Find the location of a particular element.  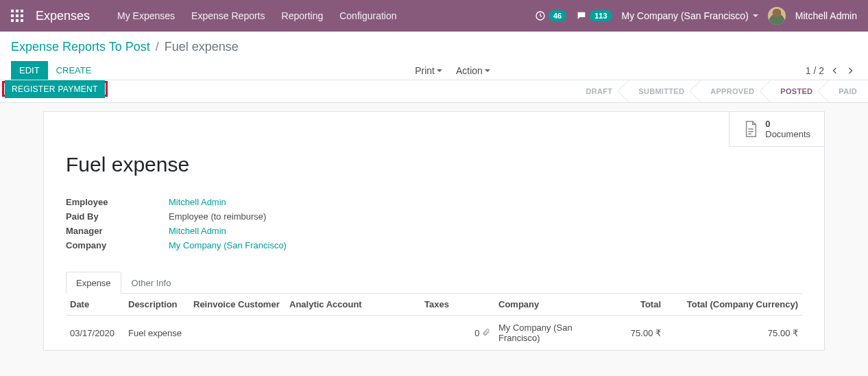

col-date: Date is located at coordinates (95, 305).